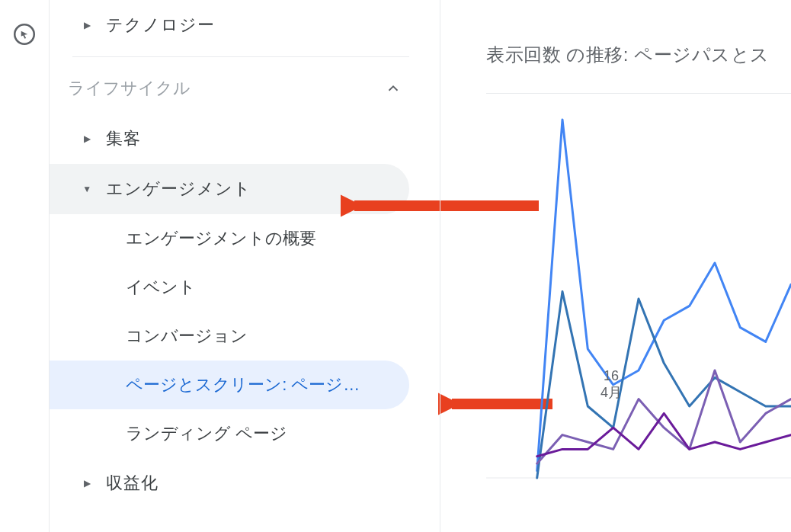 This screenshot has height=532, width=791. Describe the element at coordinates (221, 239) in the screenshot. I see `subitem-label: エンゲージメントの概要` at that location.